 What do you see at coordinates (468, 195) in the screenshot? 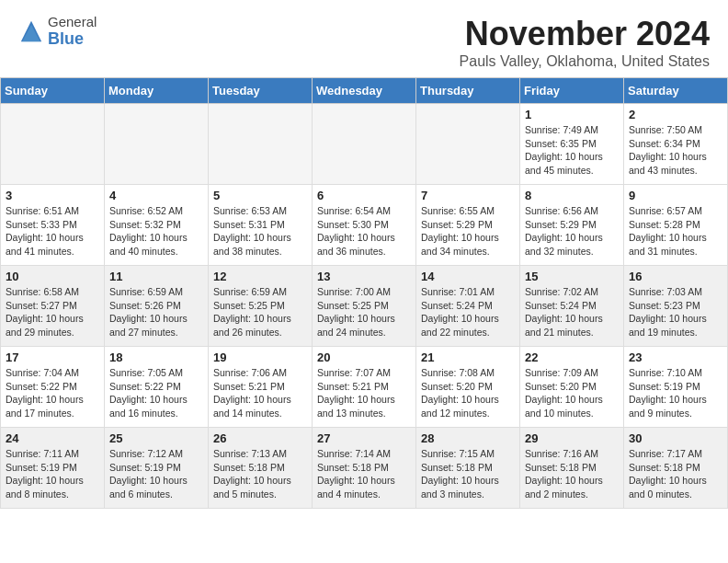
I see `day-number: 7` at bounding box center [468, 195].